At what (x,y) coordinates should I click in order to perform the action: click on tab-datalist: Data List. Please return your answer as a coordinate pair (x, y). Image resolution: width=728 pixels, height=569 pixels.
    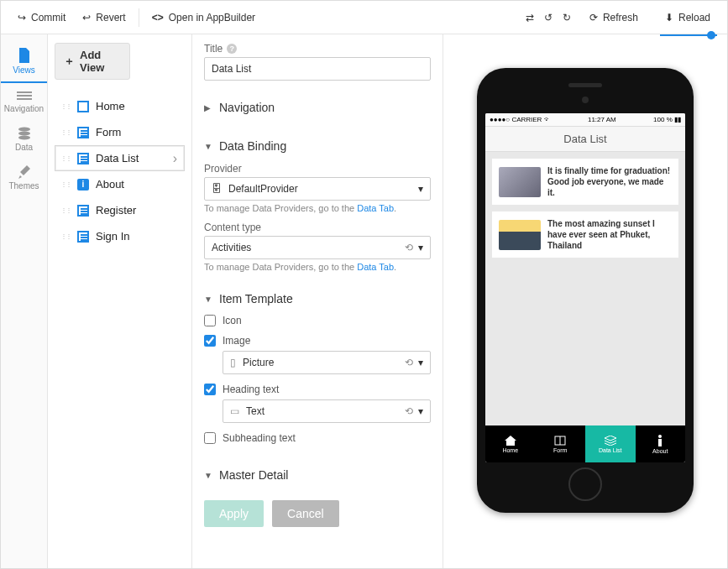
    Looking at the image, I should click on (610, 444).